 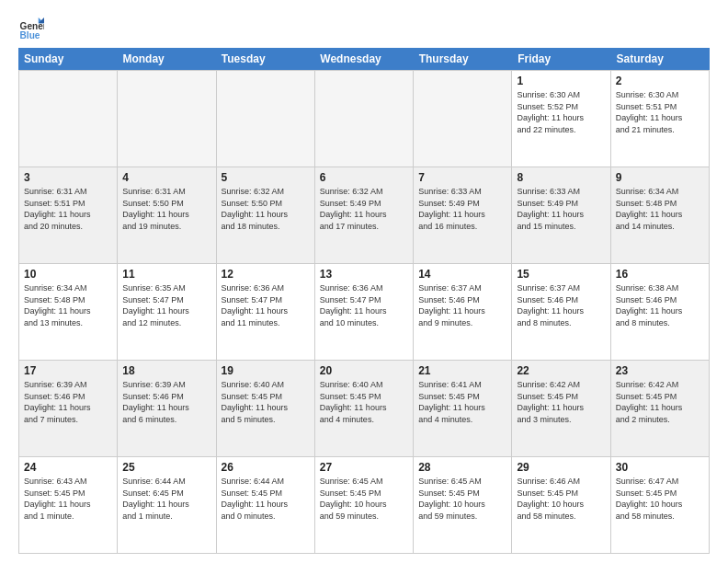 What do you see at coordinates (561, 274) in the screenshot?
I see `day-number: 15` at bounding box center [561, 274].